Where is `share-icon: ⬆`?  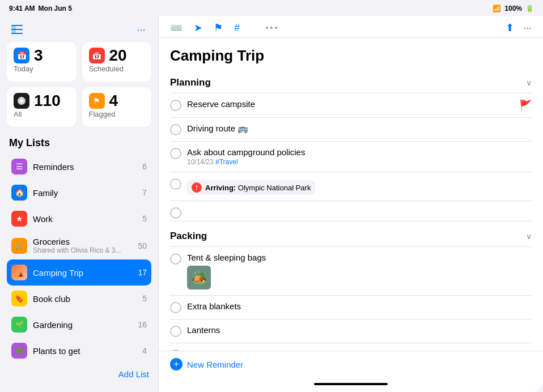 share-icon: ⬆ is located at coordinates (510, 28).